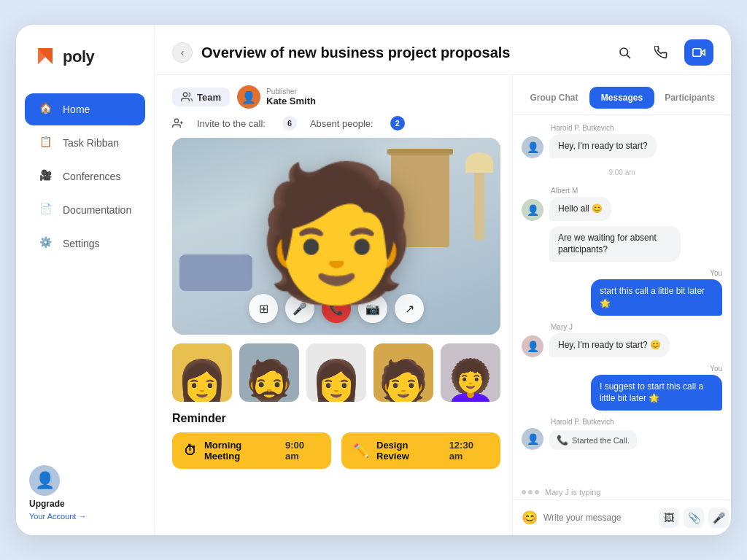 The image size is (747, 560). Describe the element at coordinates (361, 451) in the screenshot. I see `reminder-design-icon: ✏️` at that location.